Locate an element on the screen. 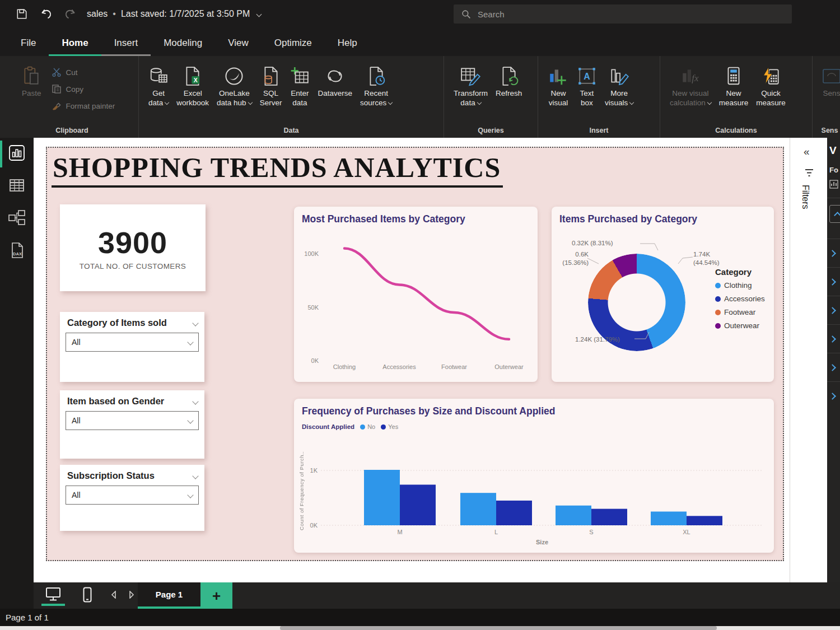 The image size is (840, 630). legend-item-no: No is located at coordinates (367, 427).